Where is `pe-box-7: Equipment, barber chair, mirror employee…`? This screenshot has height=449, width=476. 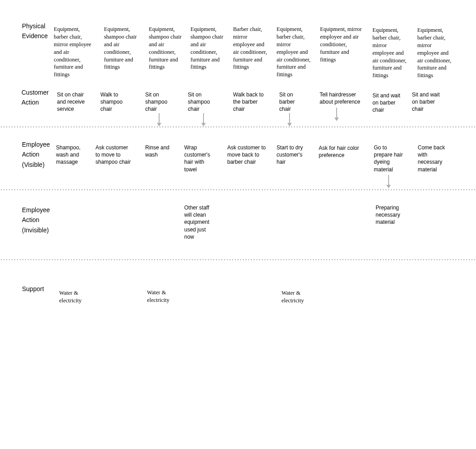
pe-box-7: Equipment, barber chair, mirror employee… is located at coordinates (391, 53).